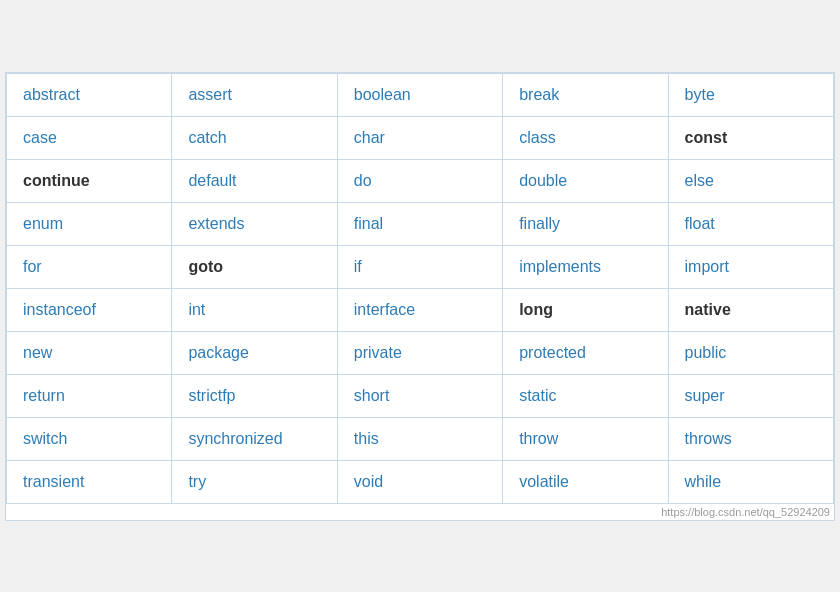 The image size is (840, 592). What do you see at coordinates (420, 352) in the screenshot?
I see `table-row: newpackageprivateprotectedpublic` at bounding box center [420, 352].